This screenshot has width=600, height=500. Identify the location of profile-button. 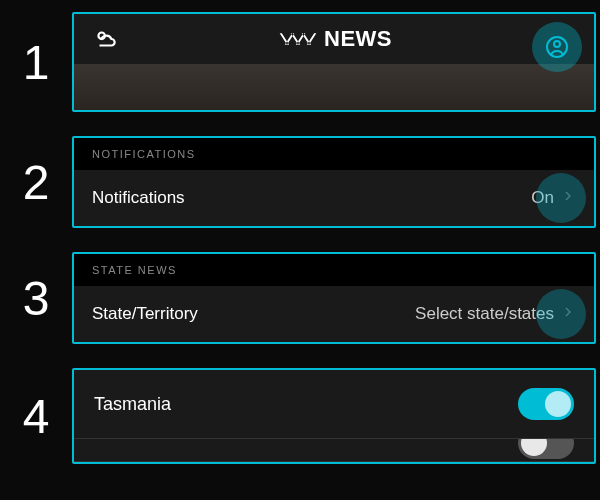
(557, 47).